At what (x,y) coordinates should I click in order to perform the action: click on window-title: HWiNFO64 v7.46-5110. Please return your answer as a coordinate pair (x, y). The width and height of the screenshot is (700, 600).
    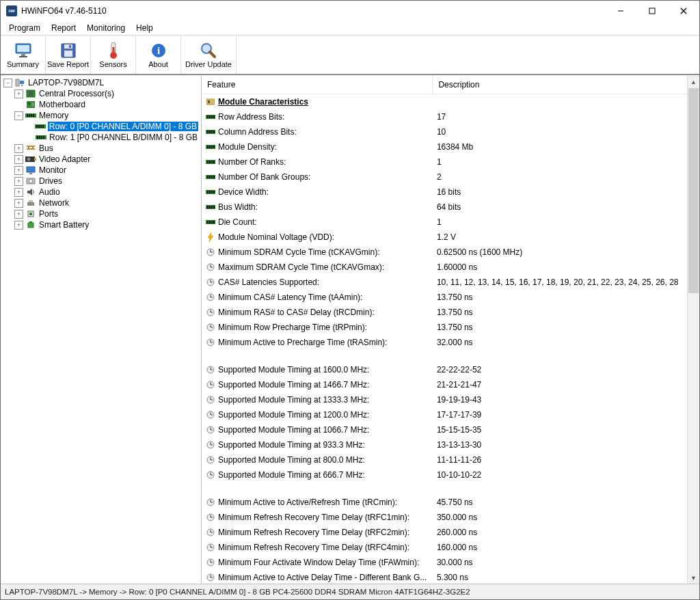
    Looking at the image, I should click on (64, 11).